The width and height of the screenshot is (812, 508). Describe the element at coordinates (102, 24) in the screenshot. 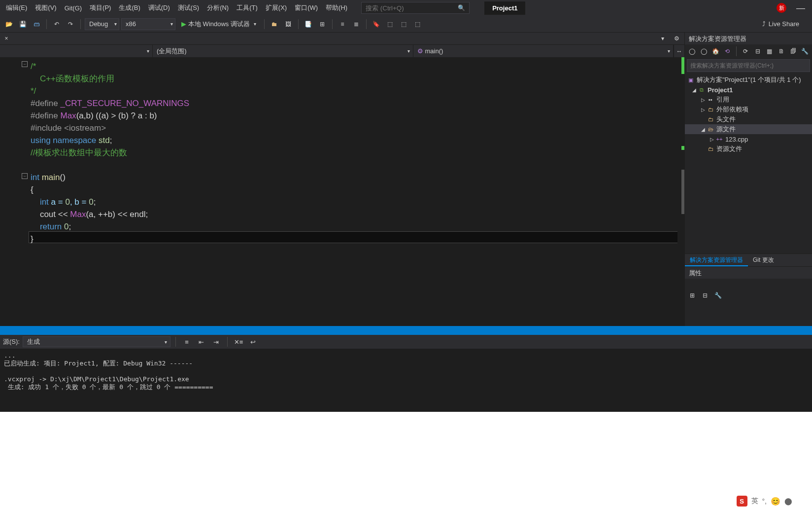

I see `config-dropdown: Debug` at that location.